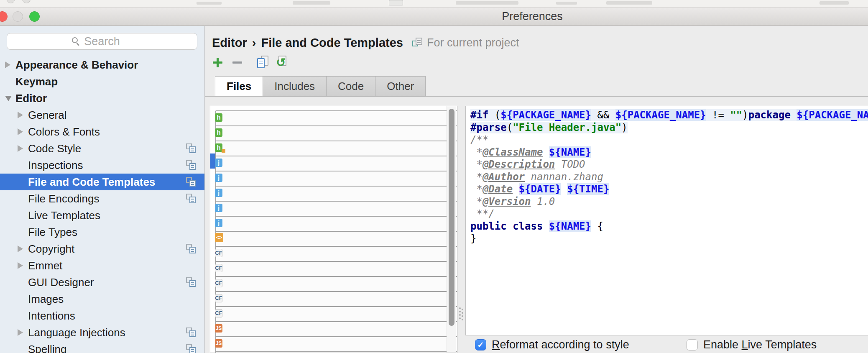  I want to click on copy-template-button, so click(263, 62).